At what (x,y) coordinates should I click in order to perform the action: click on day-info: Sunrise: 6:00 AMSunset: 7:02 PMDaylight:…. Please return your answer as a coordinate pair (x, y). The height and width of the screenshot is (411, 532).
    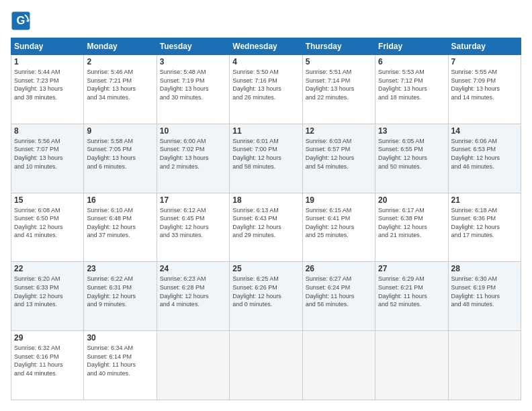
    Looking at the image, I should click on (193, 154).